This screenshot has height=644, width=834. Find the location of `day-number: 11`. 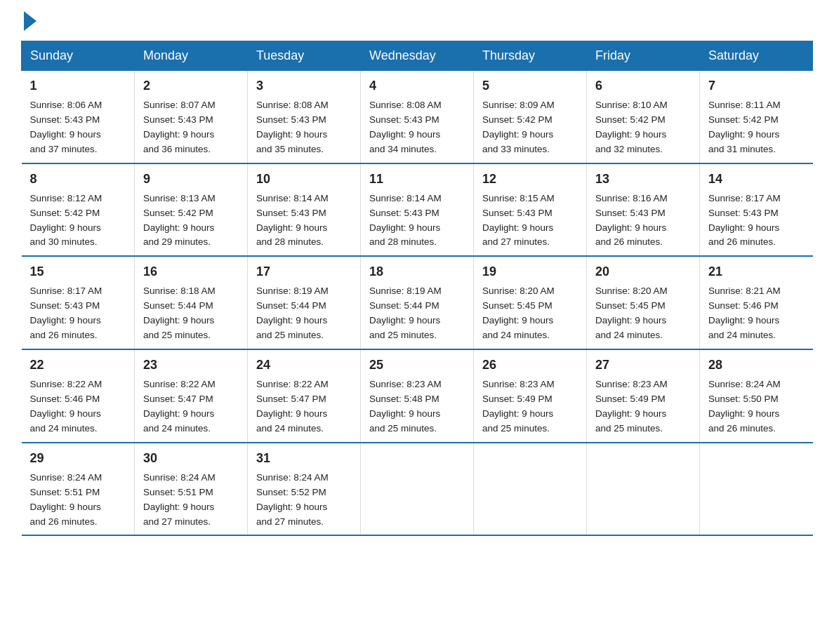

day-number: 11 is located at coordinates (417, 180).